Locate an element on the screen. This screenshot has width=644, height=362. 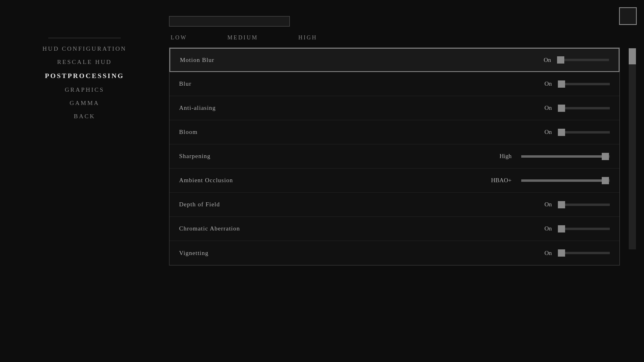
close-button is located at coordinates (628, 16).